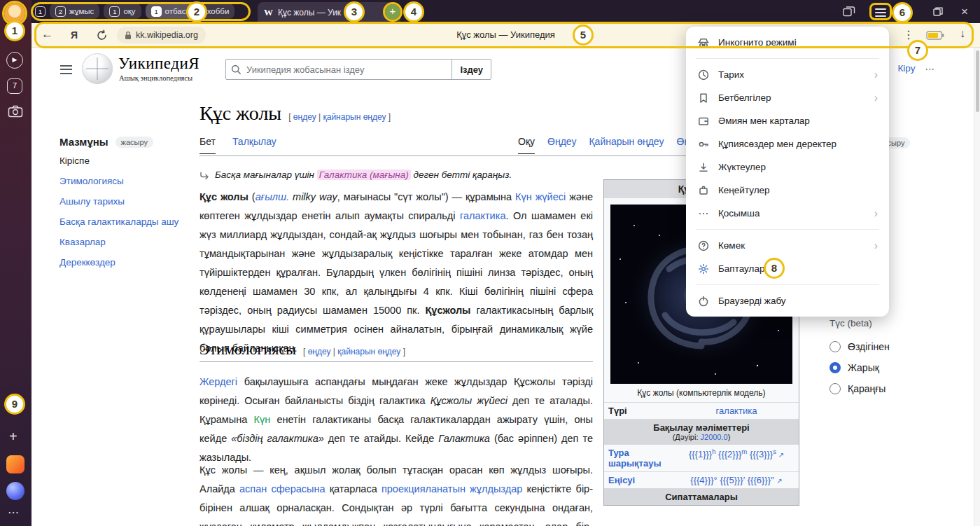 The height and width of the screenshot is (526, 980). I want to click on tab-group-work: 2 жұмыс, so click(74, 11).